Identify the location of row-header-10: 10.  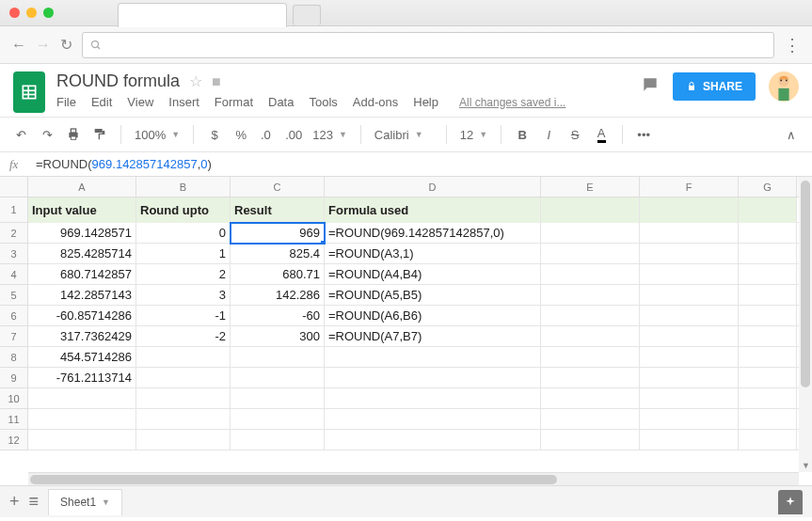
(13, 399).